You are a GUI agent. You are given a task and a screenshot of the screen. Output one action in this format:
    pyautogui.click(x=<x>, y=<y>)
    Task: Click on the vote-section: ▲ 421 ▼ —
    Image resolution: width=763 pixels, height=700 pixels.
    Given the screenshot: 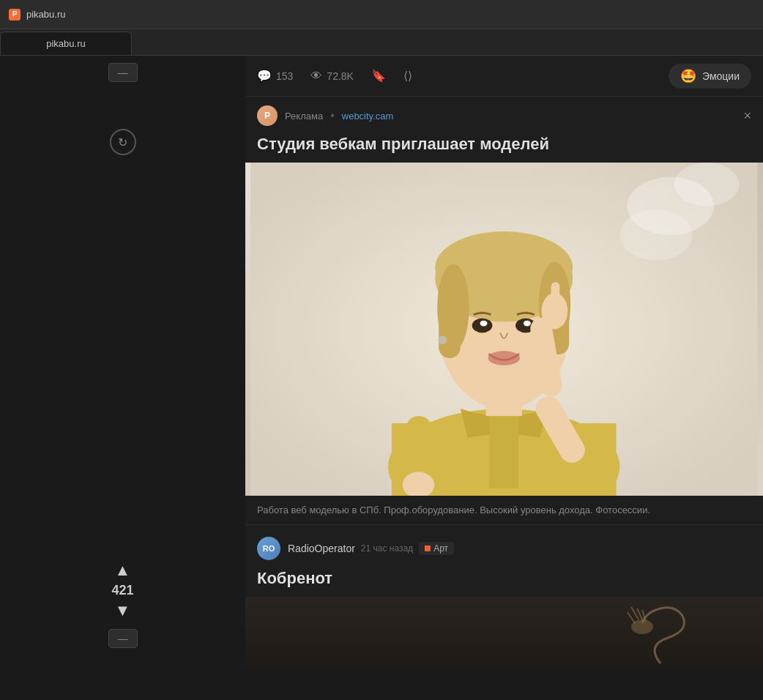 What is the action you would take?
    pyautogui.click(x=123, y=605)
    